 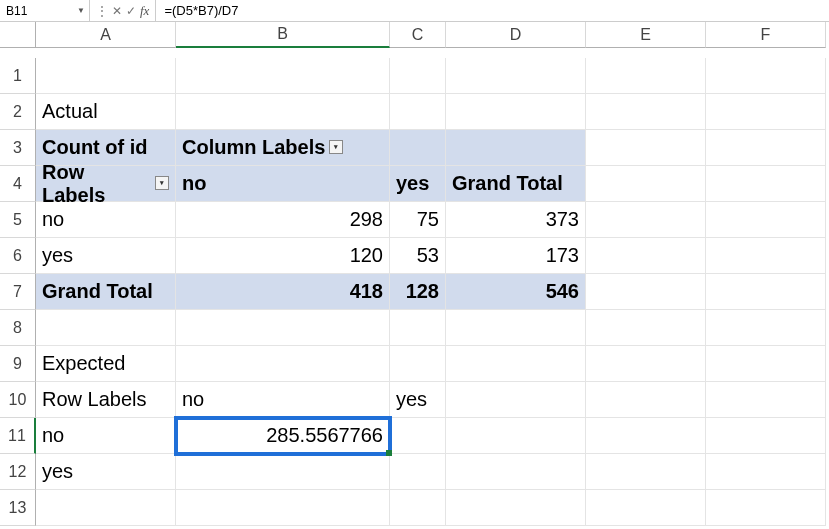 I want to click on cell-D8, so click(x=516, y=328).